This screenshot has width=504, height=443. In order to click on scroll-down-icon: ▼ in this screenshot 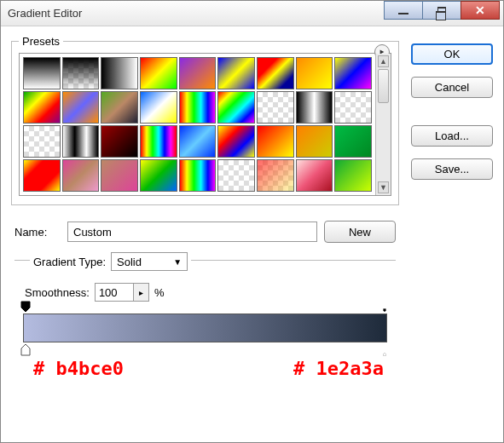, I will do `click(384, 187)`.